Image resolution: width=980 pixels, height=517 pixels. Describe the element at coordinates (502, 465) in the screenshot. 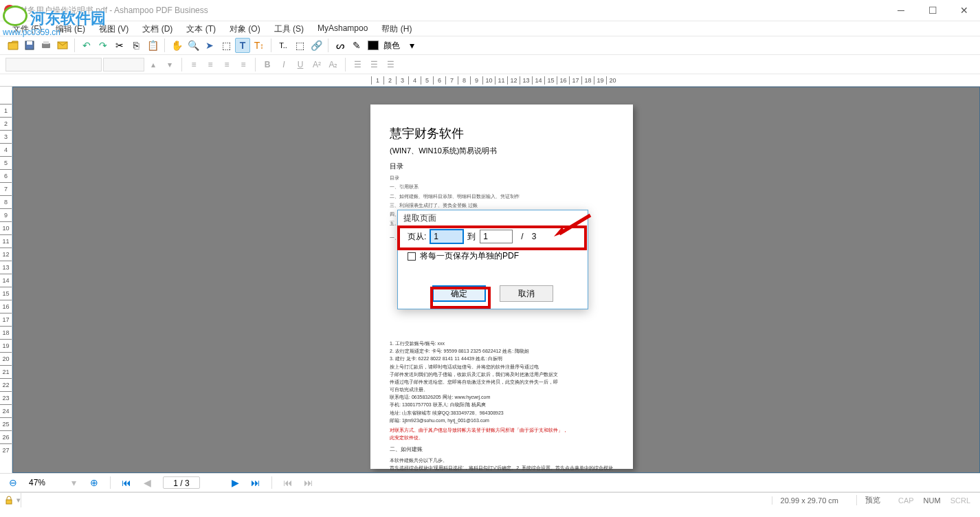

I see `doc-sec2-body: 本软件建账共分以下几步。 首先选择综合模块中'现用科目选择'，将科目勾打'√'后…` at that location.